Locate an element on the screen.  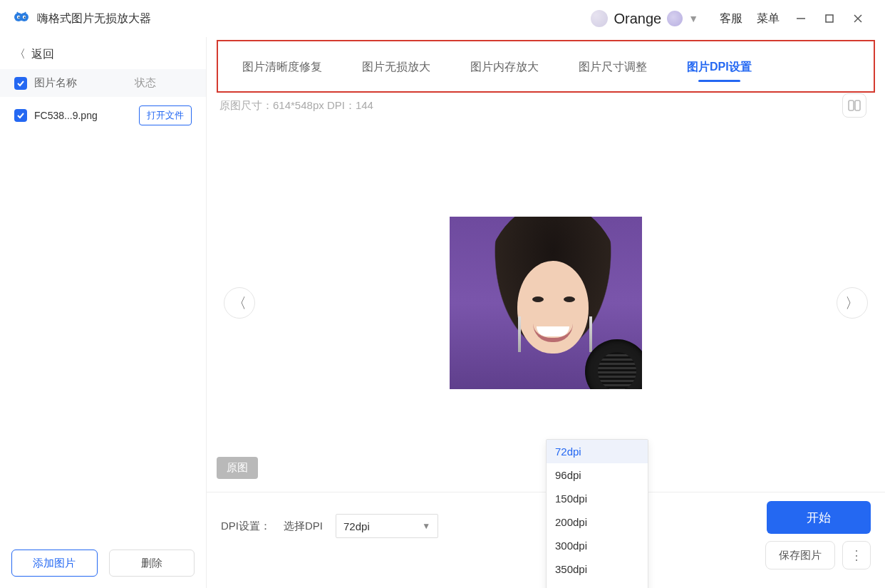
dpi-option: 150dpi is located at coordinates (597, 499).